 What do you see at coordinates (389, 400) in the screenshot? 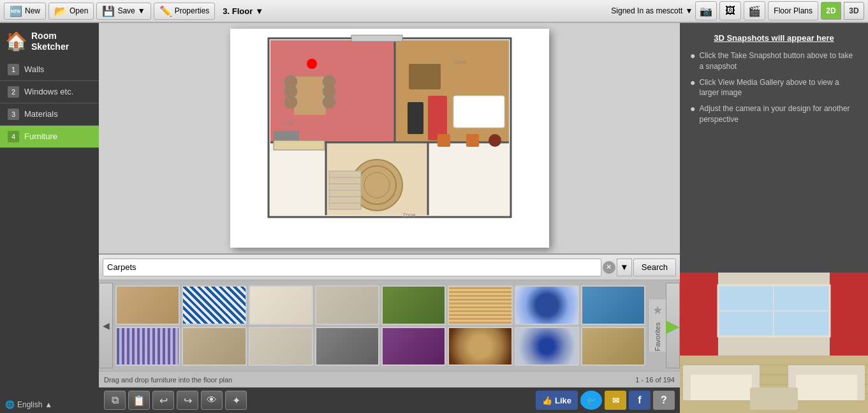
I see `action-bar: ⧉ 📋 ↩ ↪ 👁 ✦ 👍 Like 🐦 ✉ f` at bounding box center [389, 400].